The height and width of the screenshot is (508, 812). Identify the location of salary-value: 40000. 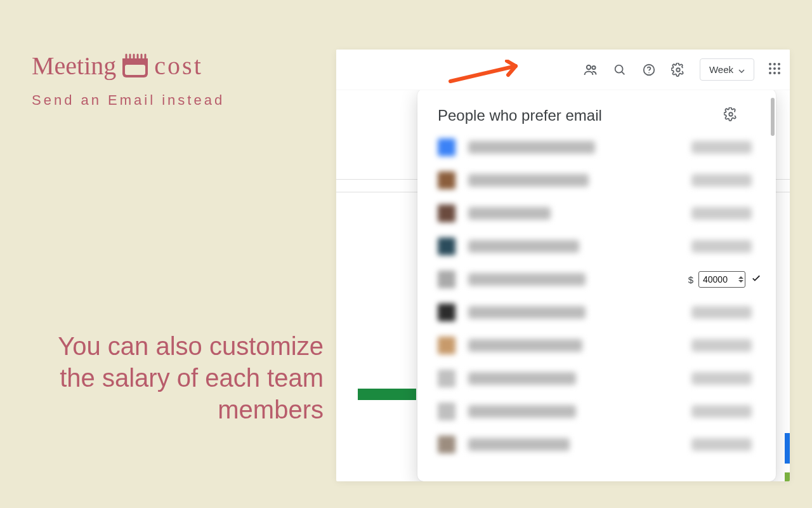
(716, 279).